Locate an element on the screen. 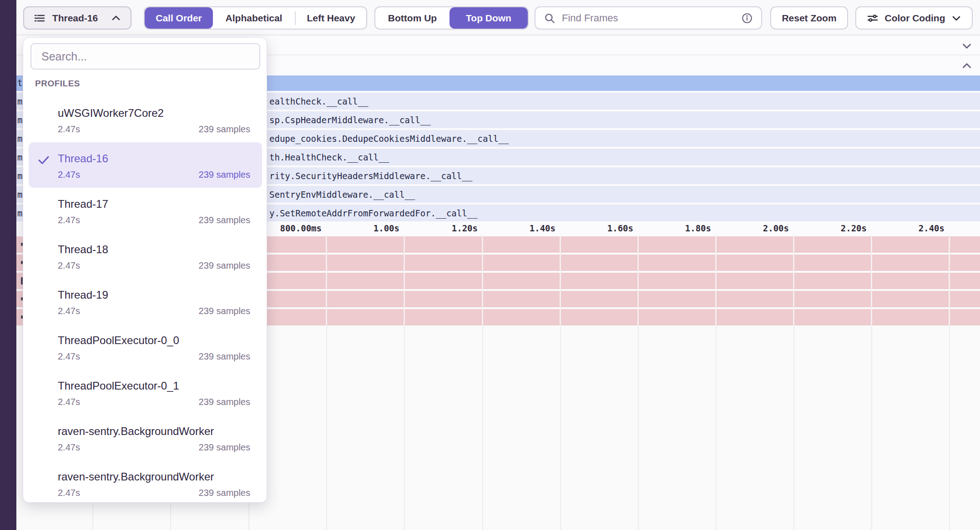  sort-option-alphabetical: Alphabetical is located at coordinates (254, 18).